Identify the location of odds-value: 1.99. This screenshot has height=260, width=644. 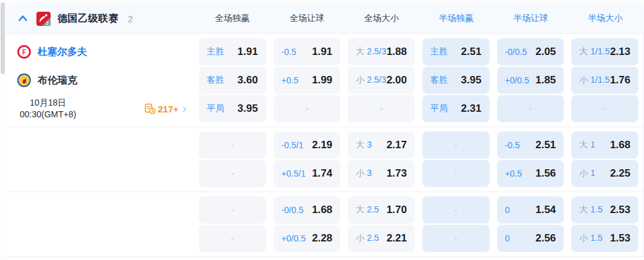
(322, 80).